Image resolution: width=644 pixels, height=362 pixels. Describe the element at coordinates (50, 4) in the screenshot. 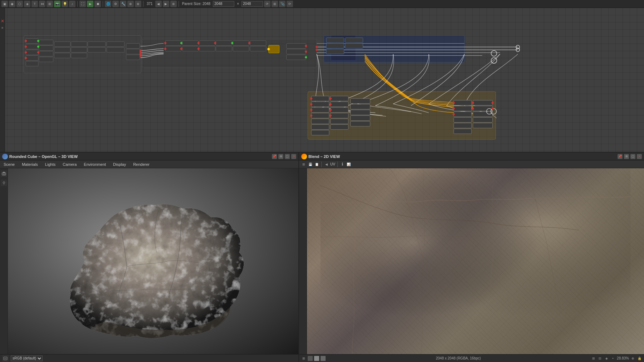

I see `toolbar-icon-7: ⊞` at that location.